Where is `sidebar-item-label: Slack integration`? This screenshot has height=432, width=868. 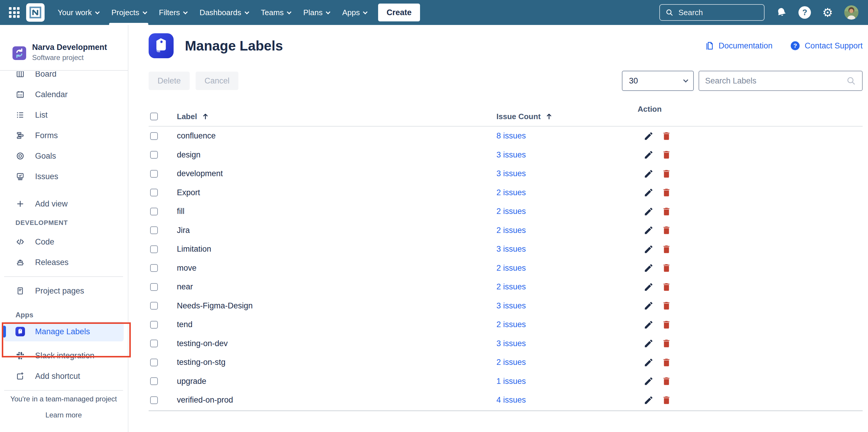
sidebar-item-label: Slack integration is located at coordinates (65, 356).